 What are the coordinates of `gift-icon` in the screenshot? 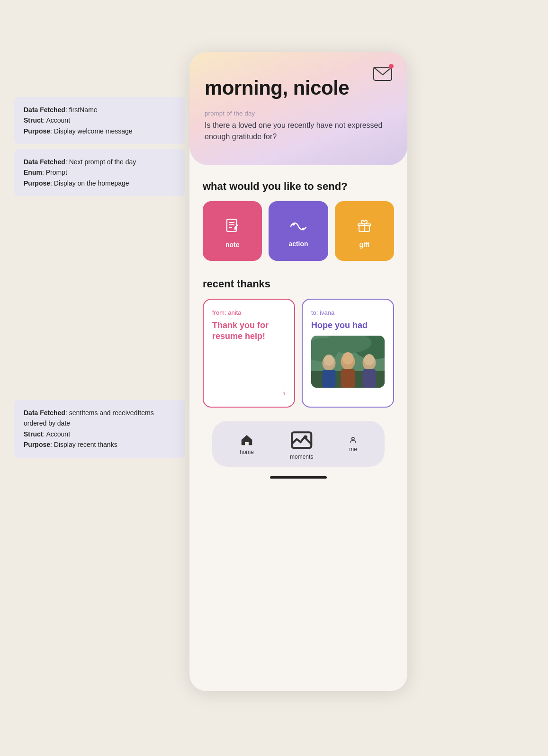 It's located at (364, 227).